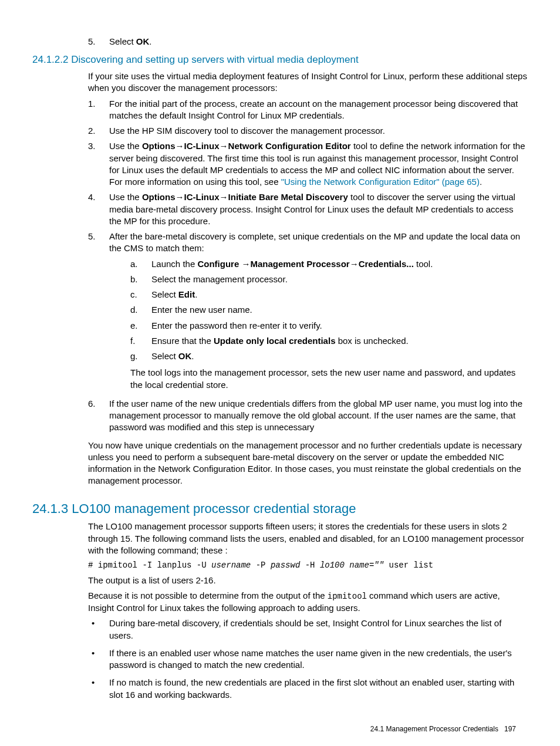  What do you see at coordinates (141, 279) in the screenshot?
I see `list-marker: b.` at bounding box center [141, 279].